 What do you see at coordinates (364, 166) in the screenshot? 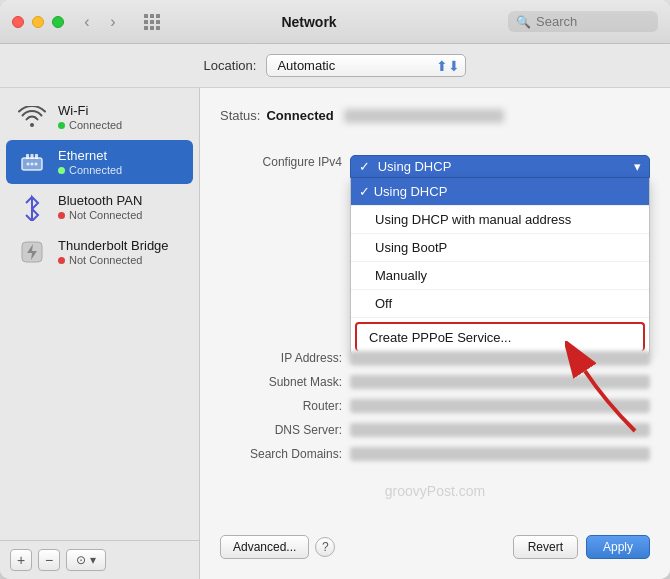
I see `check-icon: ✓` at bounding box center [364, 166].